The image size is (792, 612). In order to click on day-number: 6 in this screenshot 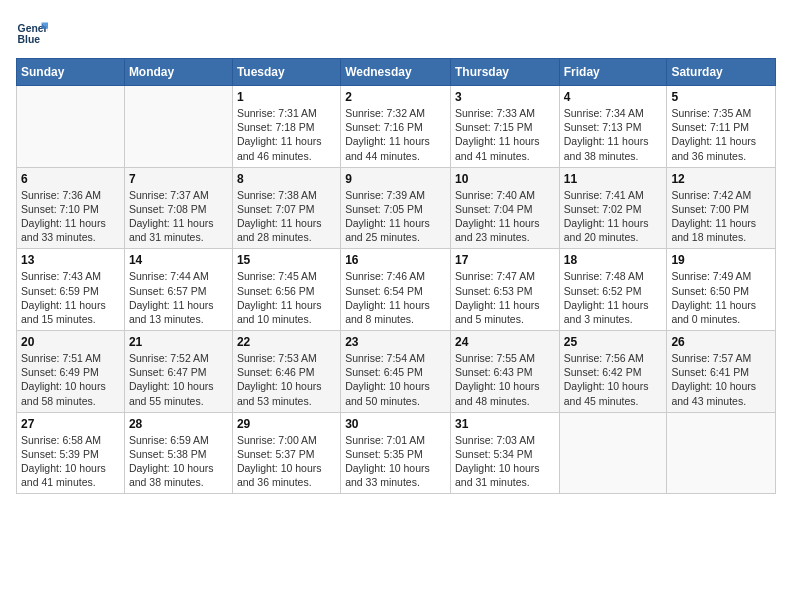, I will do `click(70, 179)`.